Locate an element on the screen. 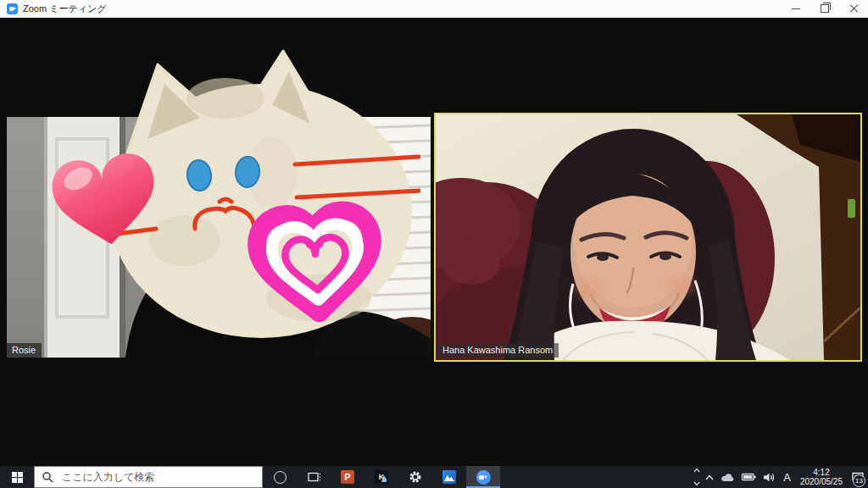 This screenshot has width=868, height=488. ime-mode-label: A is located at coordinates (787, 478).